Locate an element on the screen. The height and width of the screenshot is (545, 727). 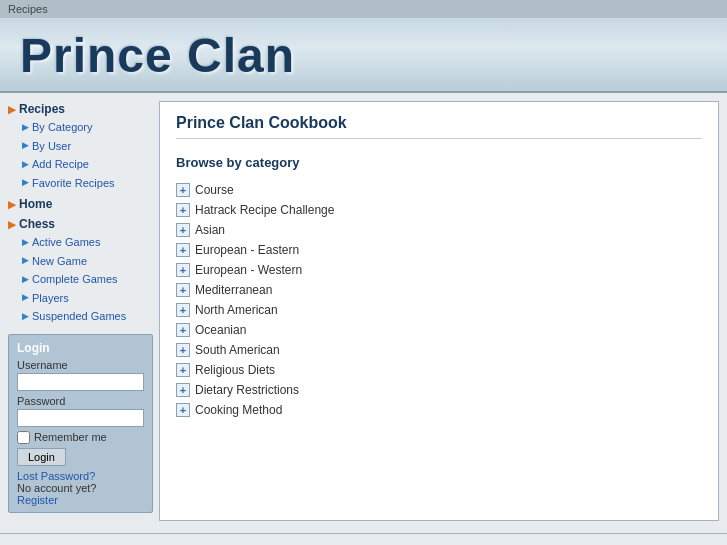
list-item: + Course is located at coordinates (439, 190).